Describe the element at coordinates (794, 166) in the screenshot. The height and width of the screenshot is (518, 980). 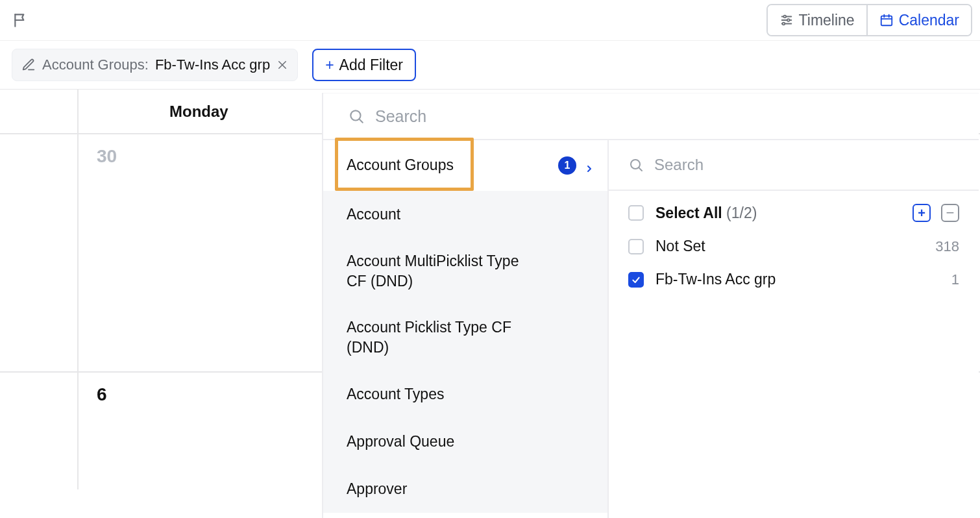
I see `values-search-row` at that location.